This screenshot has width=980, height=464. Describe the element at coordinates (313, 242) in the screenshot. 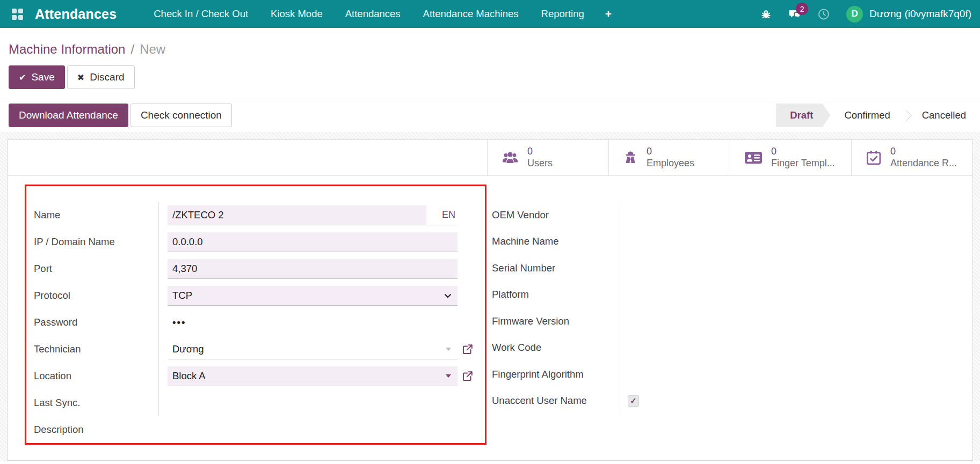

I see `ip-domain-input: 0.0.0.0` at that location.